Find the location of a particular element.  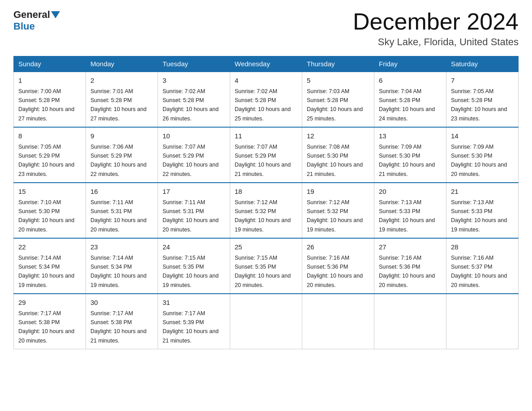

day-info: Sunrise: 7:05 AMSunset: 5:29 PMDaylight:… is located at coordinates (47, 160).